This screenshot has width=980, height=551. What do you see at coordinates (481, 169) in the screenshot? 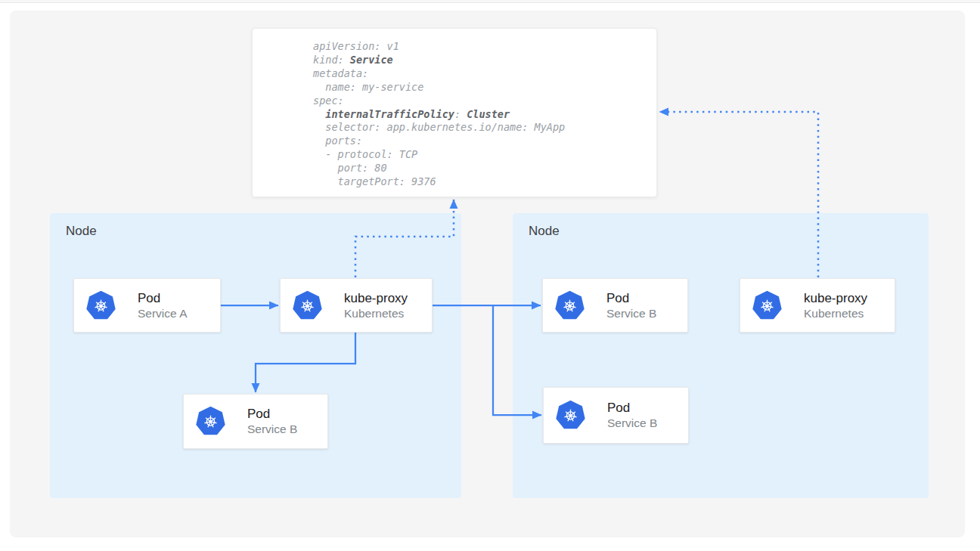
I see `yaml-line: port: 80` at bounding box center [481, 169].